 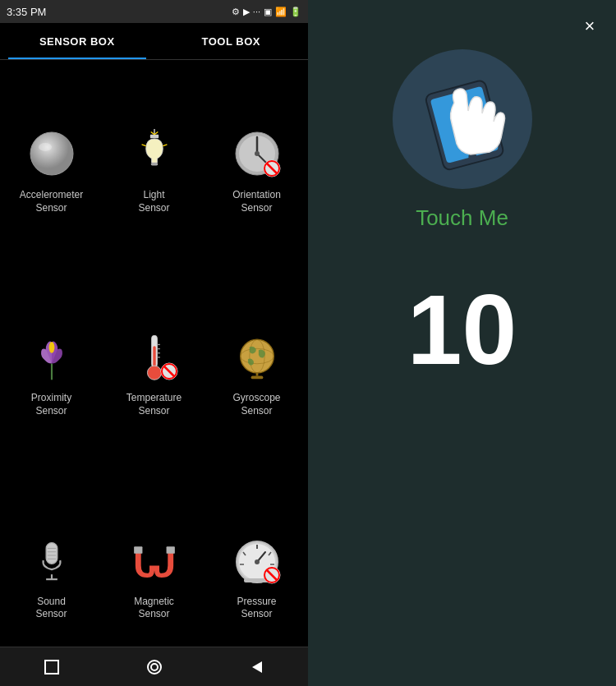 What do you see at coordinates (52, 357) in the screenshot?
I see `proximity-icon` at bounding box center [52, 357].